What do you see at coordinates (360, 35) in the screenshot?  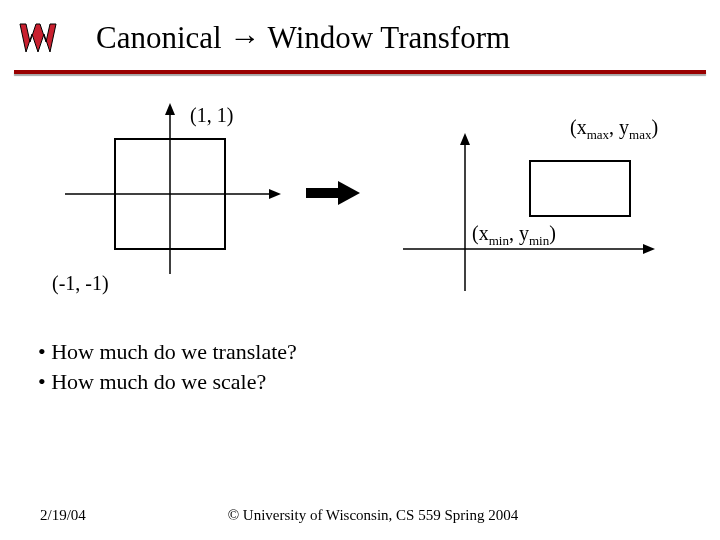 I see `header: Canonical → Window Transform` at bounding box center [360, 35].